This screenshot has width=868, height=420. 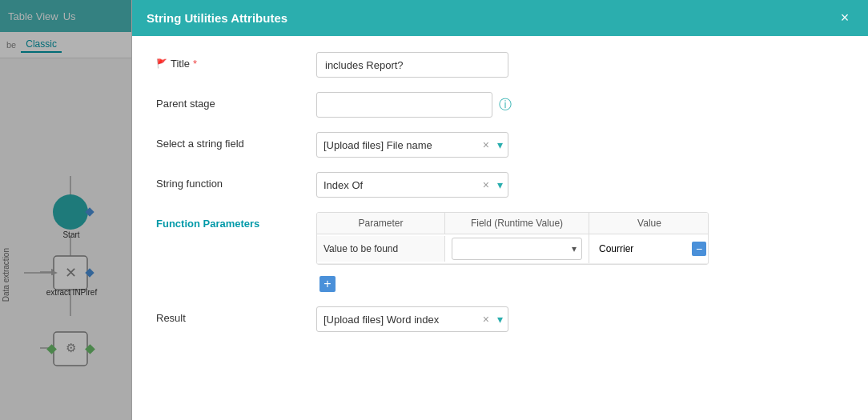 I want to click on select-string-field: [Upload files] File name × ▾, so click(x=412, y=145).